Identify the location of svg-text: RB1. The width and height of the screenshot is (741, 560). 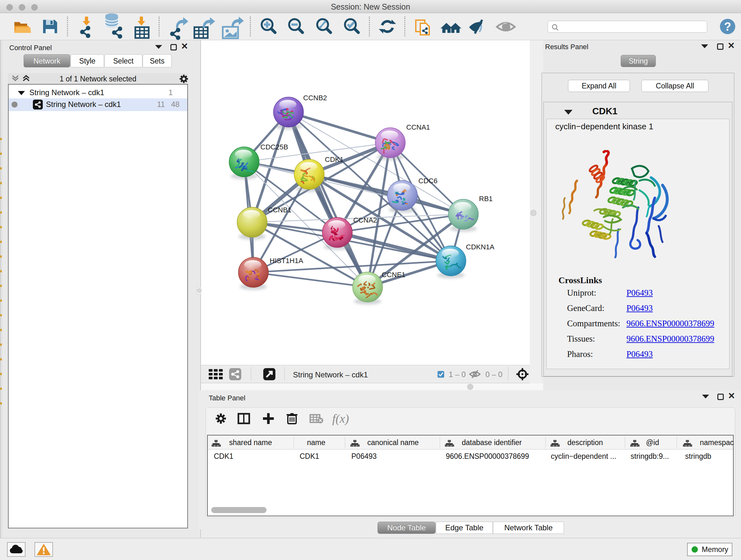
(486, 199).